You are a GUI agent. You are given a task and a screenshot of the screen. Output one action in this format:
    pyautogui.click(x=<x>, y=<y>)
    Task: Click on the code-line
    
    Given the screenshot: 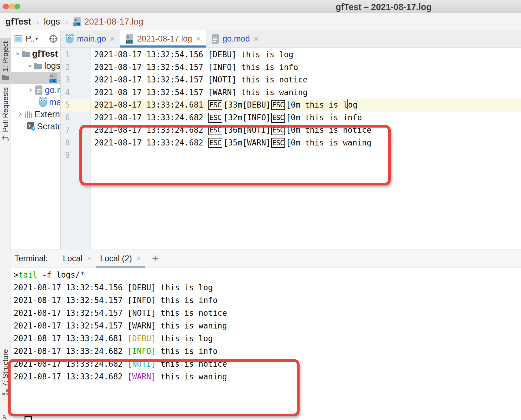 What is the action you would take?
    pyautogui.click(x=306, y=155)
    